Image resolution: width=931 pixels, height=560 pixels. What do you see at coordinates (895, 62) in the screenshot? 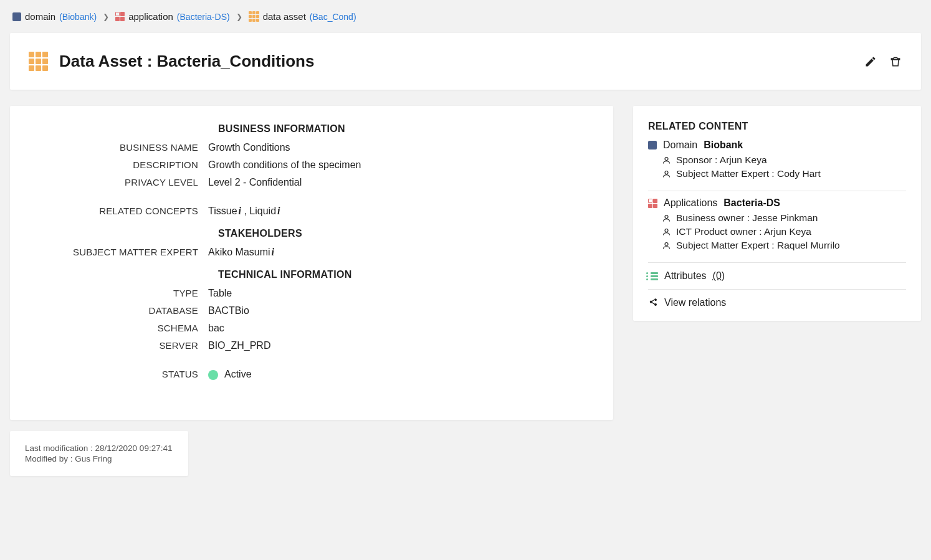
I see `trash-icon` at bounding box center [895, 62].